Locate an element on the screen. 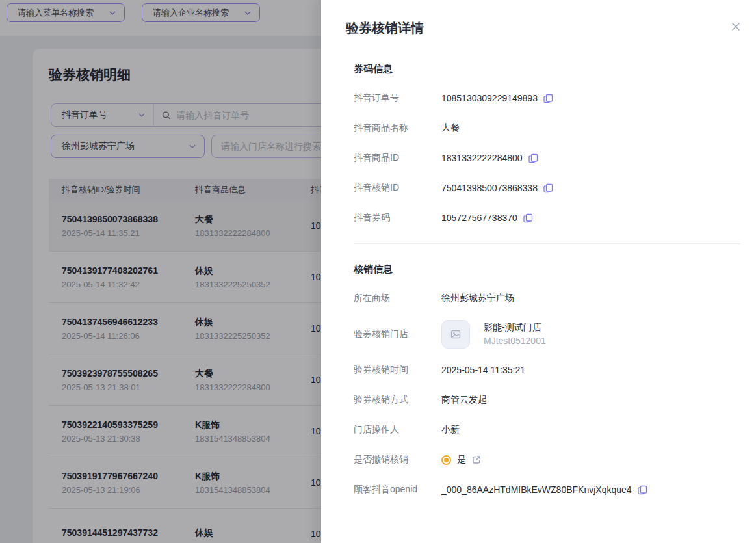 The height and width of the screenshot is (543, 756). field-product-name: 抖音商品名称 大餐 is located at coordinates (547, 128).